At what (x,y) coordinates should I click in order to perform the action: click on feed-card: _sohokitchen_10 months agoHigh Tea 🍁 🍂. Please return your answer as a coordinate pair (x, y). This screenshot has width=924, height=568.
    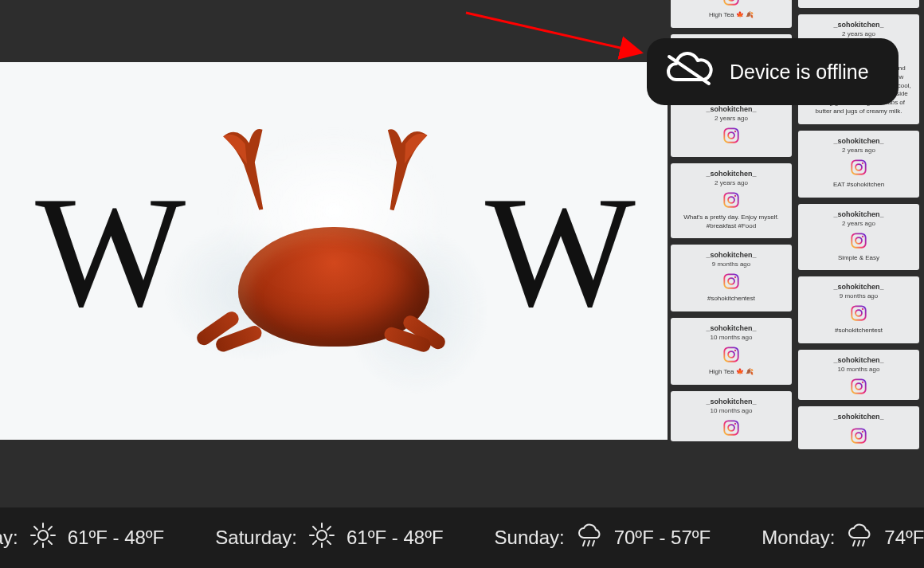
    Looking at the image, I should click on (731, 351).